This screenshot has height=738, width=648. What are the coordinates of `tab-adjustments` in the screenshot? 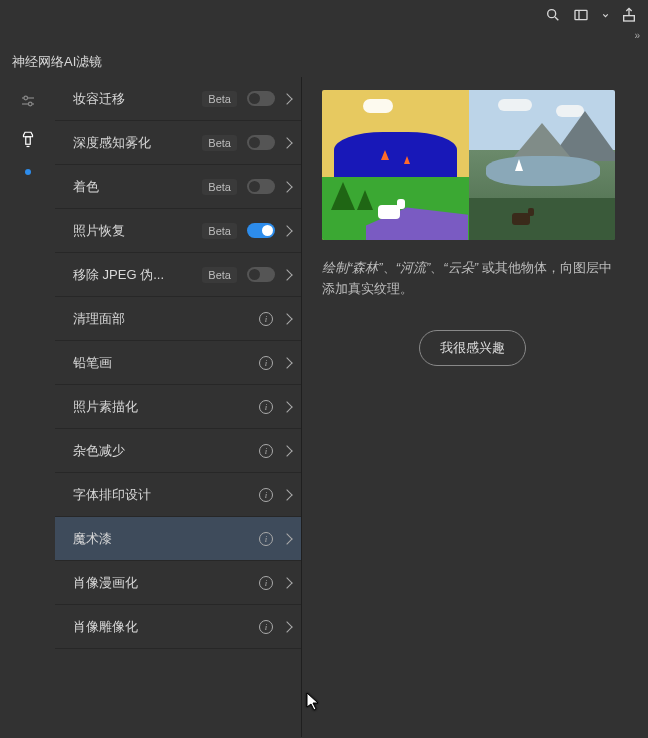 It's located at (28, 101).